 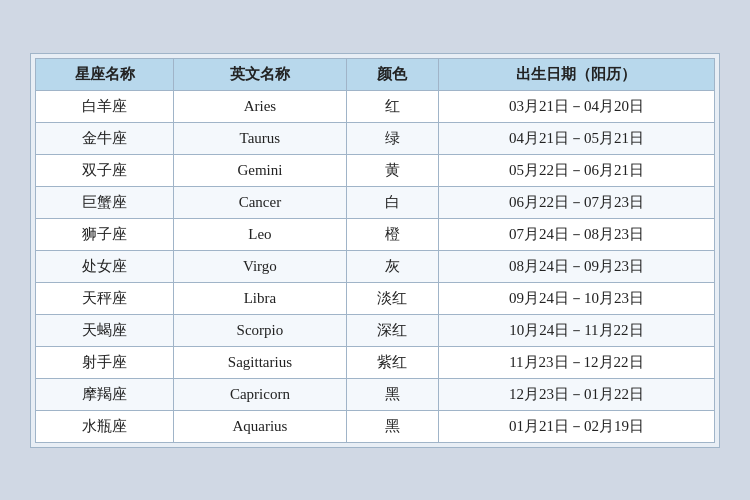 I want to click on zodiac-dates: 12月23日－01月22日, so click(x=576, y=394).